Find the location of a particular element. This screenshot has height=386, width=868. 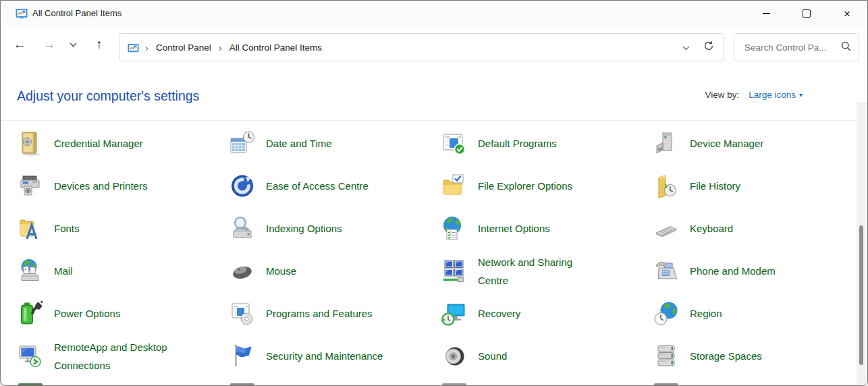

item-label: Network and Sharing Centre is located at coordinates (539, 271).